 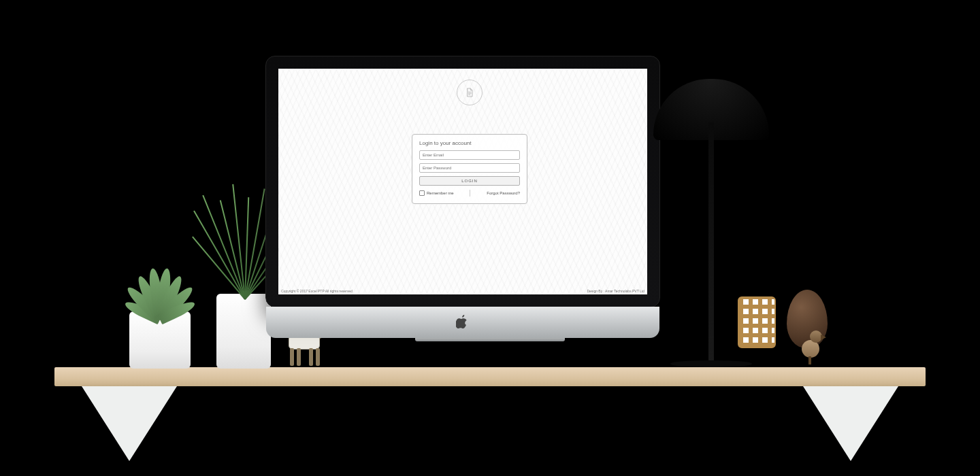 I want to click on remember-me-text: Remember me, so click(x=440, y=193).